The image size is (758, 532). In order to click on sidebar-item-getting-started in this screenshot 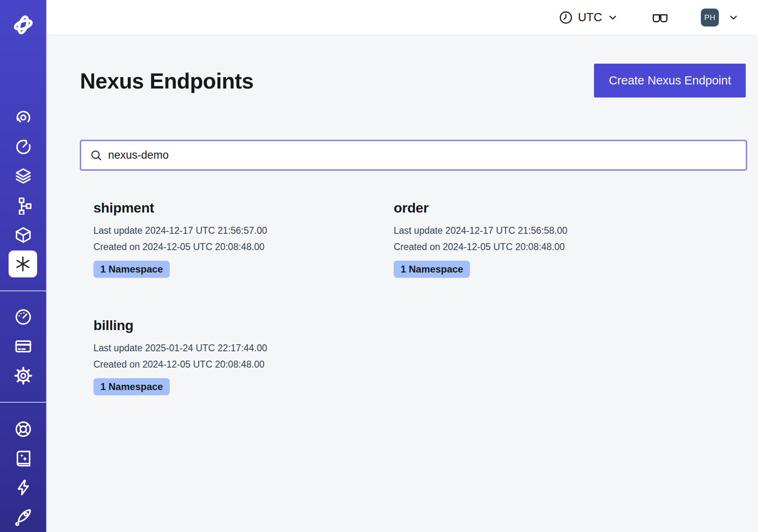, I will do `click(23, 517)`.